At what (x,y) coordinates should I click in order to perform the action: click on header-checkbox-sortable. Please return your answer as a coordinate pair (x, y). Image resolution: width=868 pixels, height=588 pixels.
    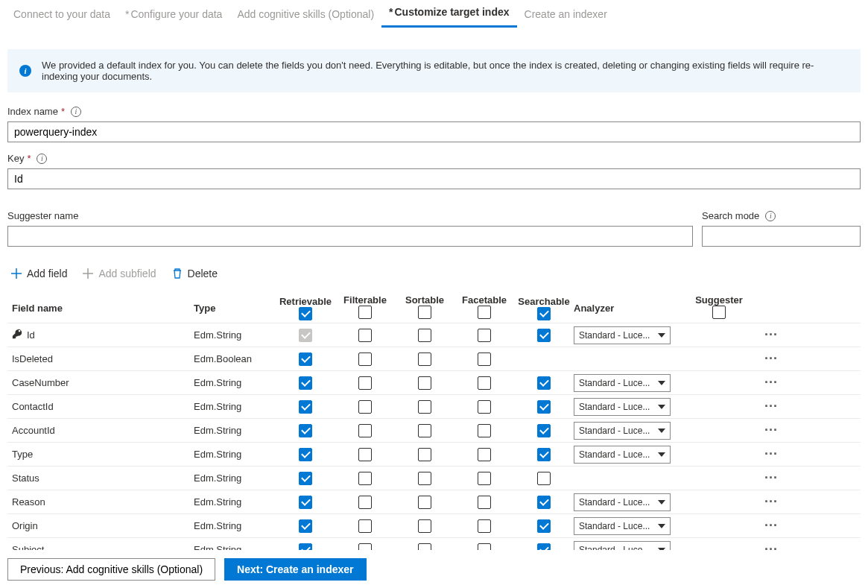
    Looking at the image, I should click on (425, 312).